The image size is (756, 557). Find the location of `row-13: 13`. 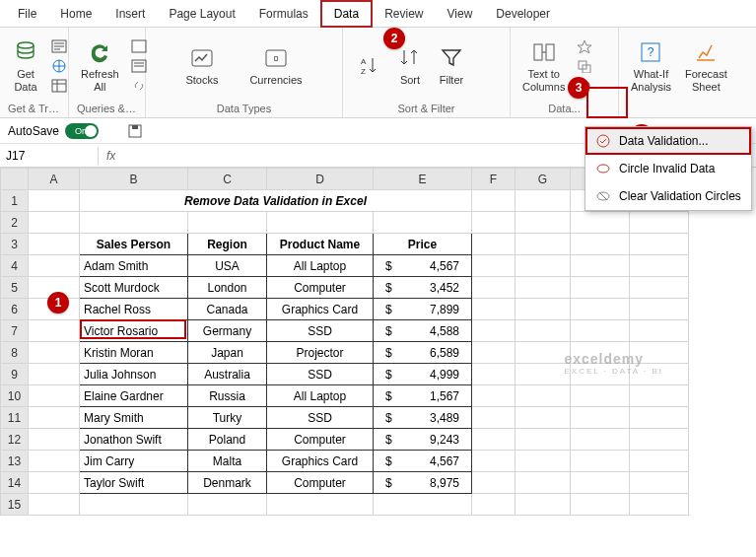

row-13: 13 is located at coordinates (15, 461).